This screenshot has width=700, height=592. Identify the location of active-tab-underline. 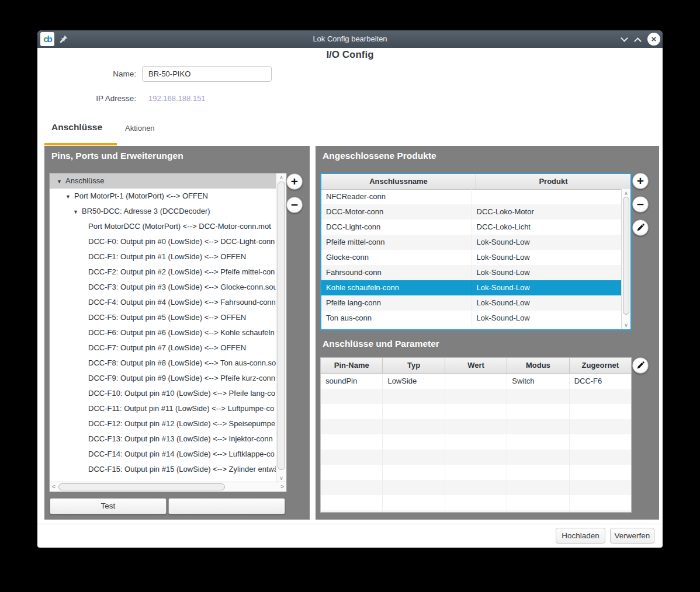
(81, 144).